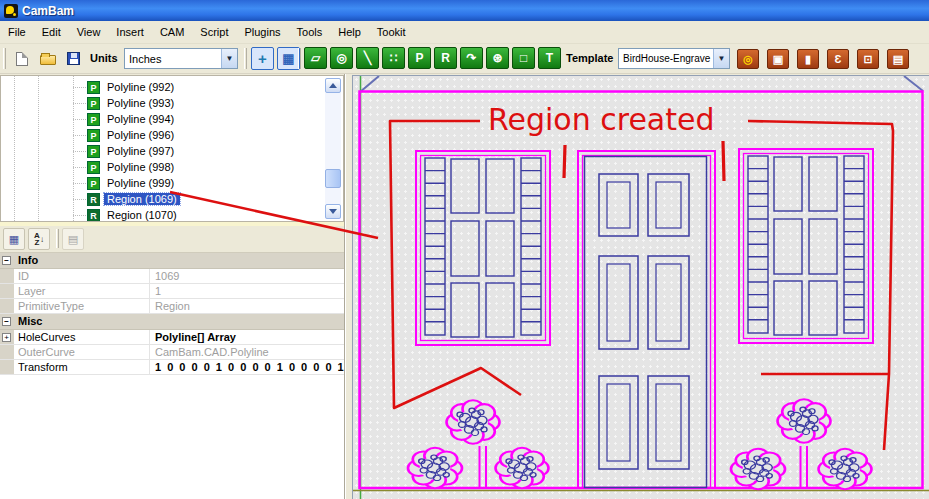 The width and height of the screenshot is (929, 499). I want to click on property-value: Polyline[] Array, so click(247, 337).